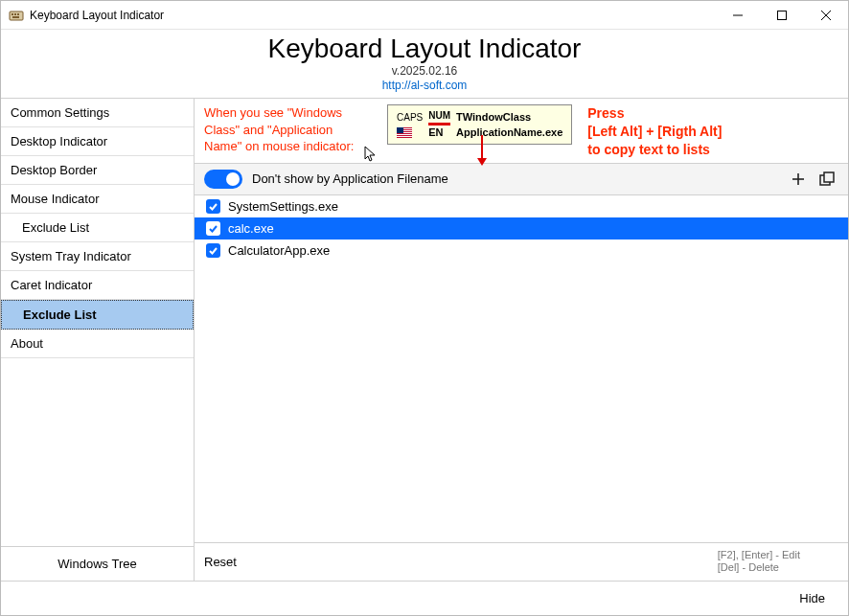  What do you see at coordinates (826, 15) in the screenshot?
I see `close-button` at bounding box center [826, 15].